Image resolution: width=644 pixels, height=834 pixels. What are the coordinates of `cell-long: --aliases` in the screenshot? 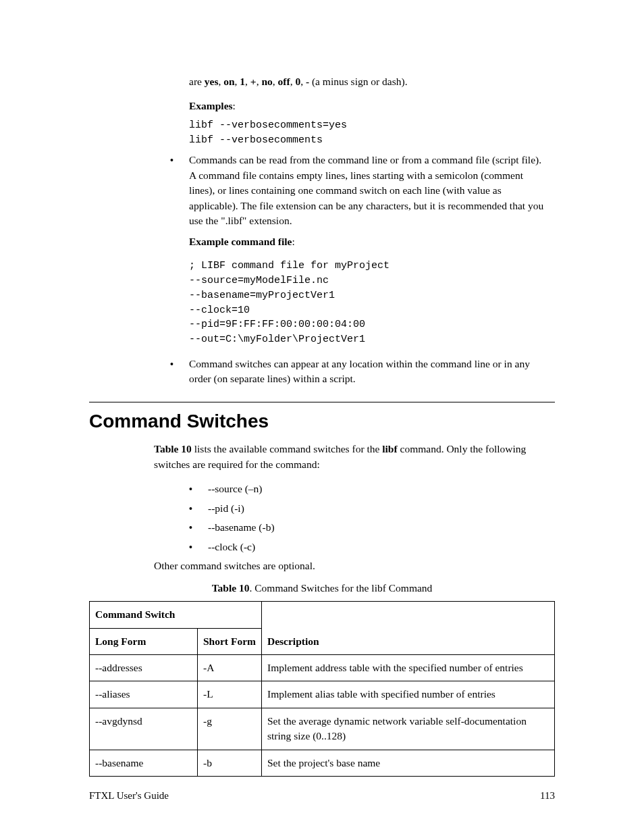 It's located at (144, 694).